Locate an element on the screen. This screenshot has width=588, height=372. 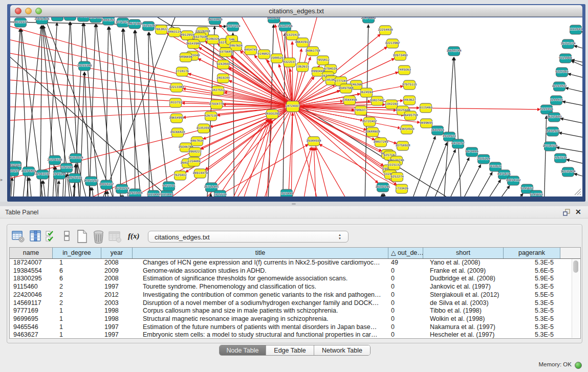
graph-node: 1112643 is located at coordinates (576, 30).